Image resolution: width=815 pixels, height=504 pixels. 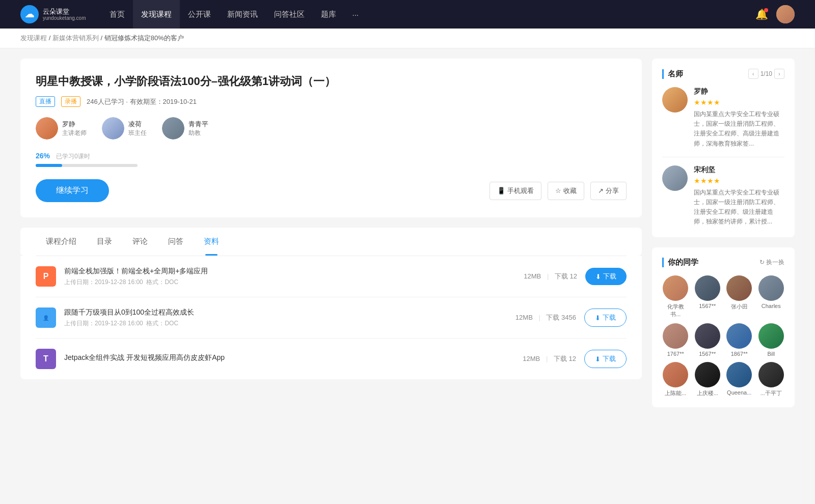 What do you see at coordinates (723, 327) in the screenshot?
I see `classmates-card: 你的同学 ↻ 换一换 化学教书... 1567** 张小田` at bounding box center [723, 327].